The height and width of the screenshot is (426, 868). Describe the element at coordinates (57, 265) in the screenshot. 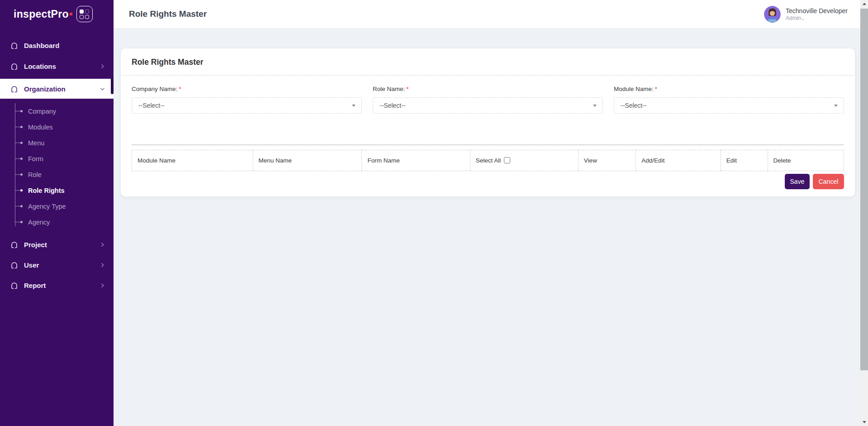

I see `sidebar-item-user: User` at that location.